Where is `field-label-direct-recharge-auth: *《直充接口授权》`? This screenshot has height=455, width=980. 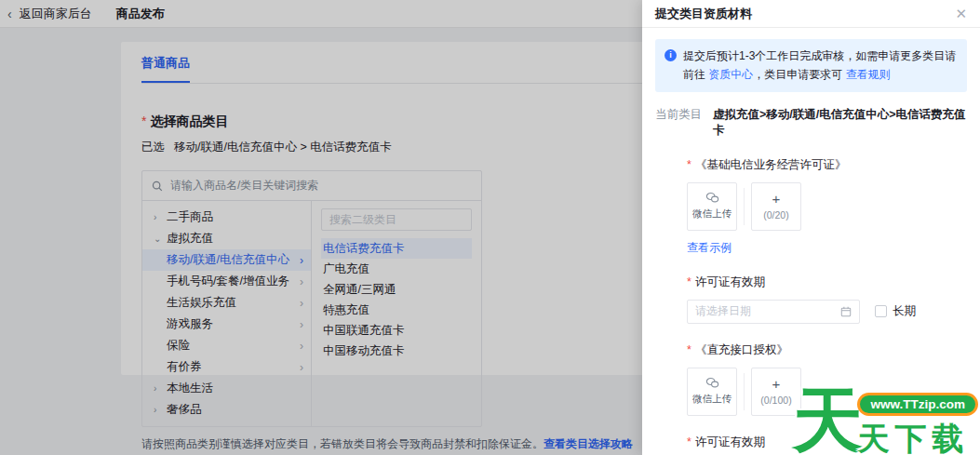
field-label-direct-recharge-auth: *《直充接口授权》 is located at coordinates (826, 350).